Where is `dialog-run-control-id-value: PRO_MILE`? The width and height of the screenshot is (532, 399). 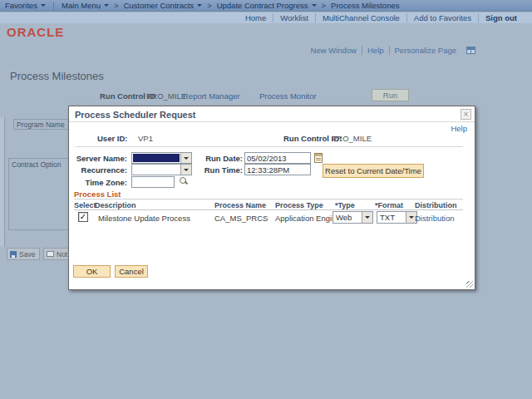
dialog-run-control-id-value: PRO_MILE is located at coordinates (352, 138).